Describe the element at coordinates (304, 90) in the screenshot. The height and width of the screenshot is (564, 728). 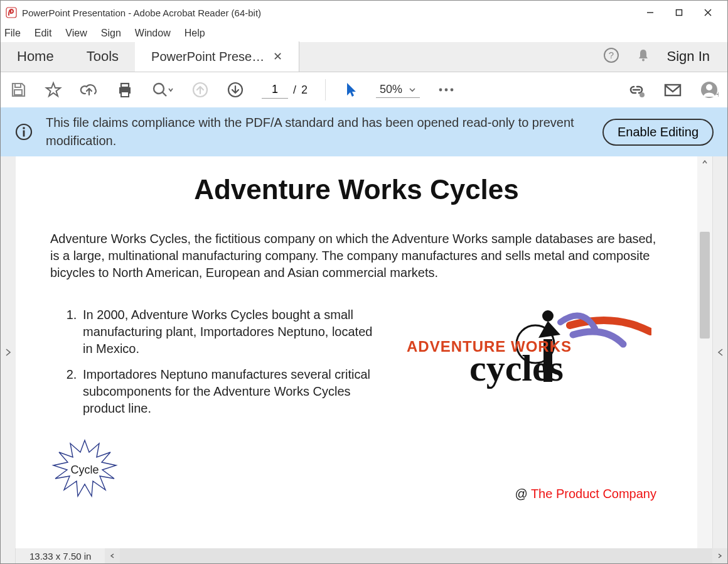
I see `page-total: 2` at that location.